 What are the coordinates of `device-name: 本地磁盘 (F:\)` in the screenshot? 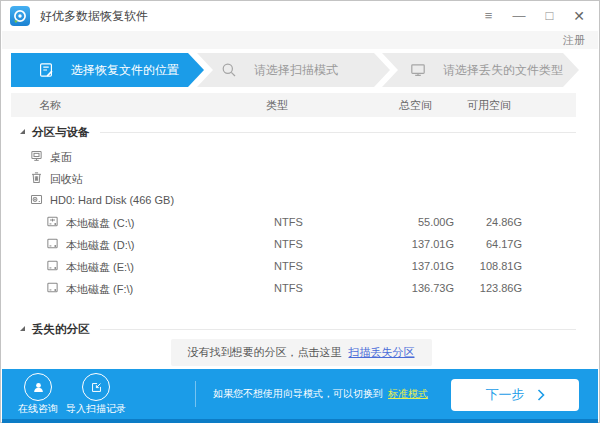 It's located at (100, 290).